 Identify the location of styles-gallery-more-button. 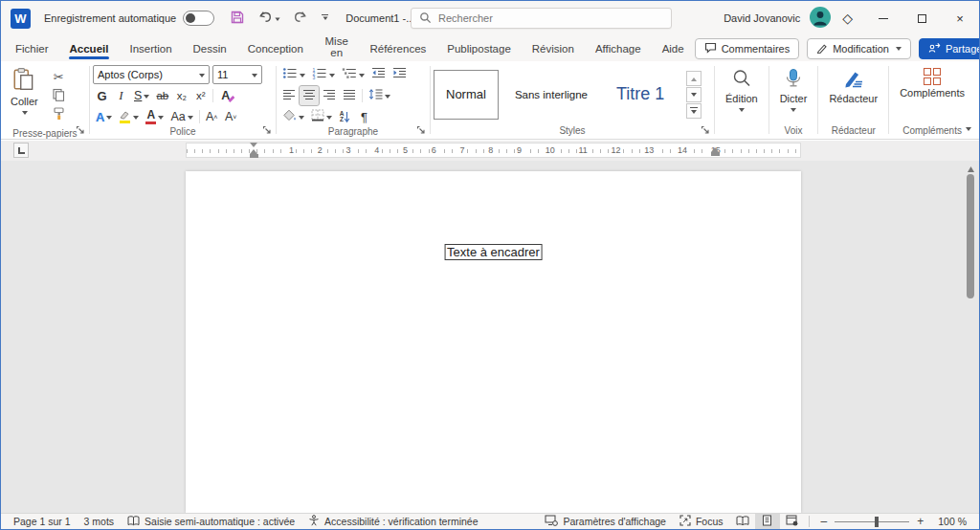
(694, 111).